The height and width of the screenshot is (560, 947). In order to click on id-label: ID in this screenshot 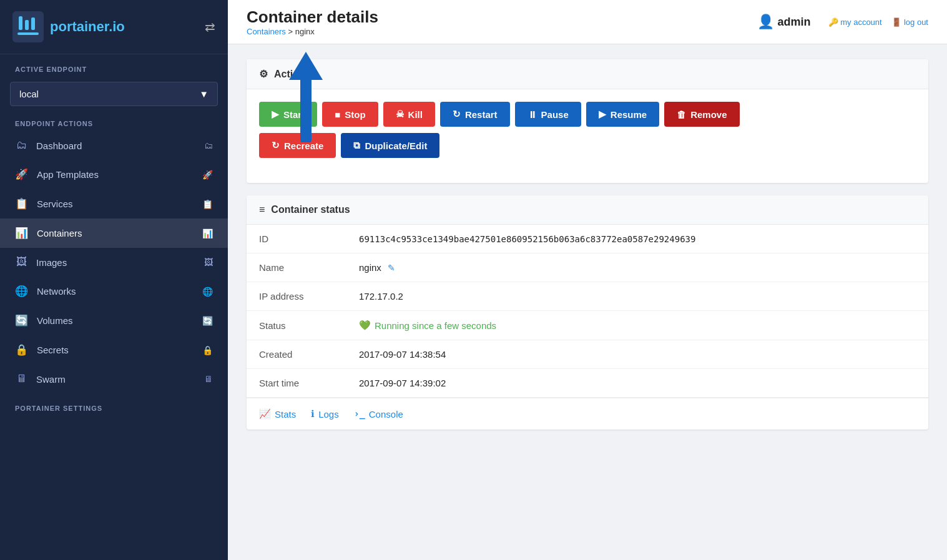, I will do `click(297, 239)`.